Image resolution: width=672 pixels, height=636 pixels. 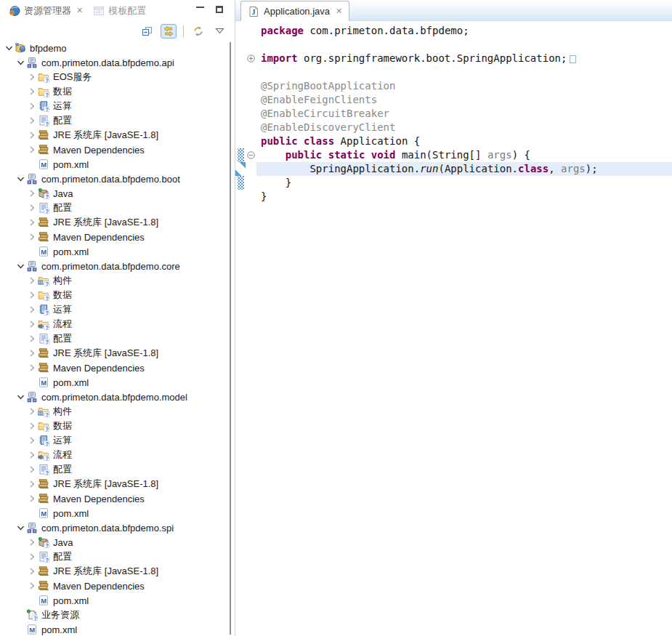 I want to click on code-line: public class Application {, so click(x=453, y=141).